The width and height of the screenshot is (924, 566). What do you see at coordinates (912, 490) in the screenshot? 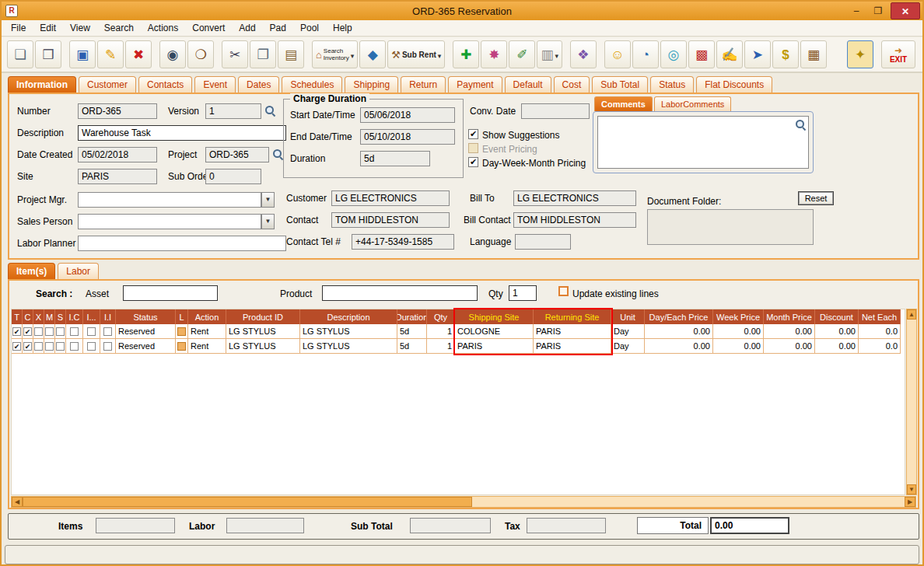
I see `scroll-down-icon` at bounding box center [912, 490].